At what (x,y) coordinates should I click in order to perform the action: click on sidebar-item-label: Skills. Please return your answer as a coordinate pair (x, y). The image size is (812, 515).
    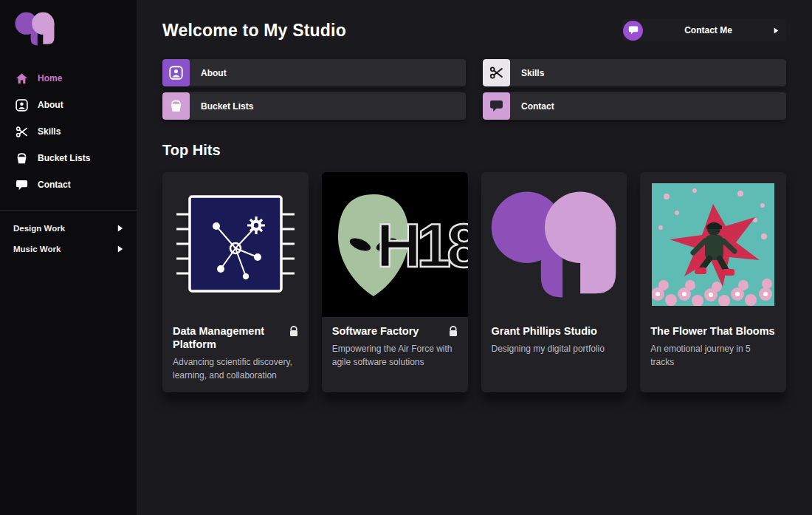
    Looking at the image, I should click on (49, 132).